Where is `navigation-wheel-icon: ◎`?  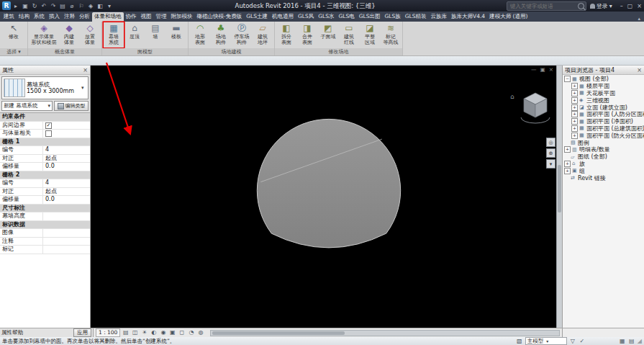 navigation-wheel-icon: ◎ is located at coordinates (551, 143).